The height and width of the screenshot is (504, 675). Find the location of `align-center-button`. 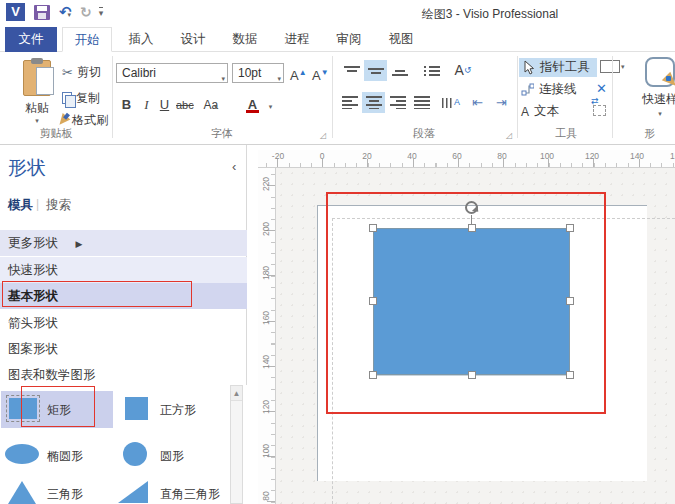

align-center-button is located at coordinates (374, 102).